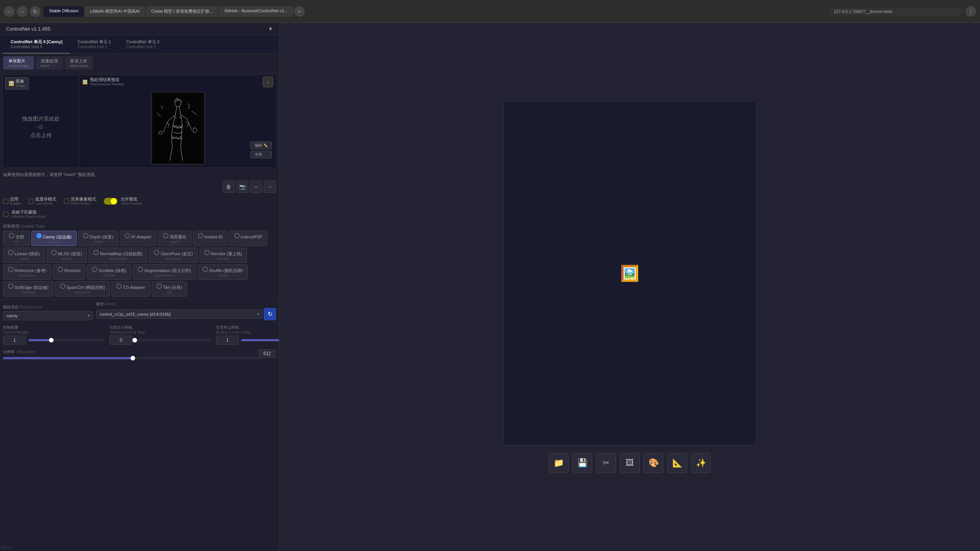  What do you see at coordinates (131, 289) in the screenshot?
I see `ct-t2i: T2I-Adapter` at bounding box center [131, 289].